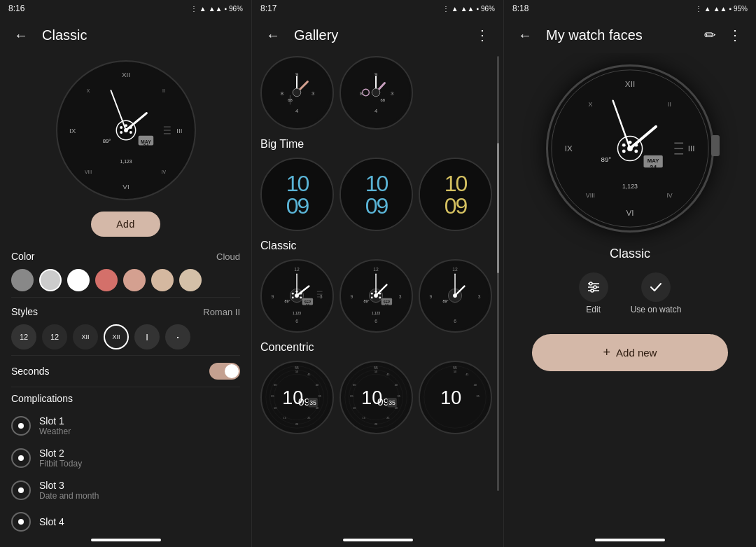 The height and width of the screenshot is (547, 756). I want to click on top-bar-left: ← Classic, so click(126, 35).